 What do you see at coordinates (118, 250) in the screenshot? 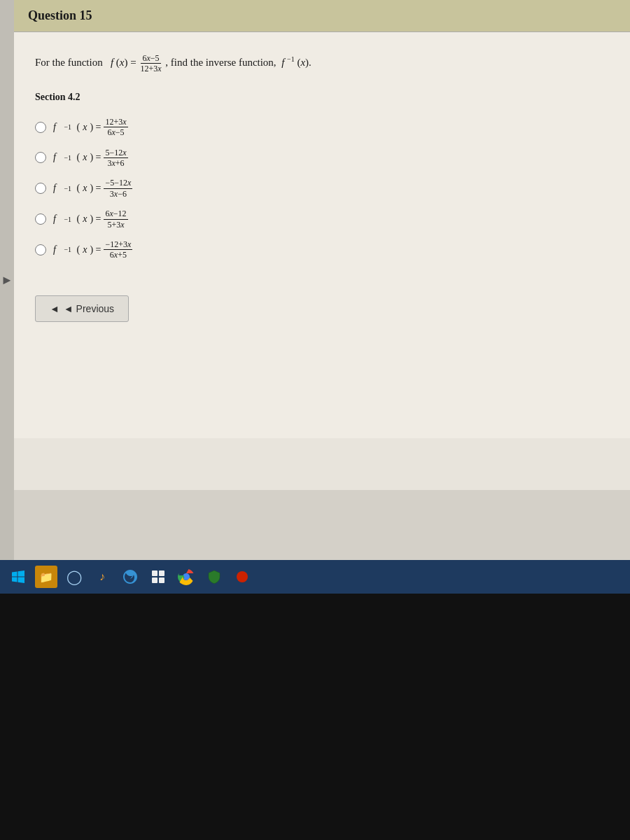
I see `opt5-fraction: −12+3x 6x+5` at bounding box center [118, 250].